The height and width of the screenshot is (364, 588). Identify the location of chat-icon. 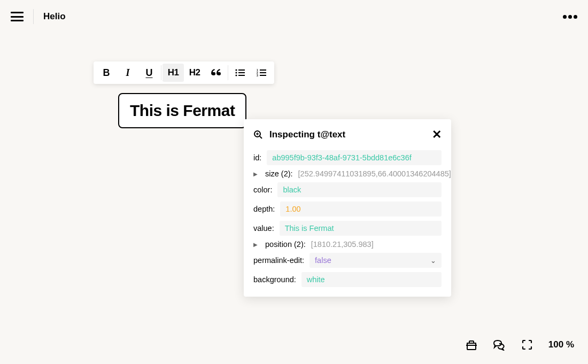
(499, 345).